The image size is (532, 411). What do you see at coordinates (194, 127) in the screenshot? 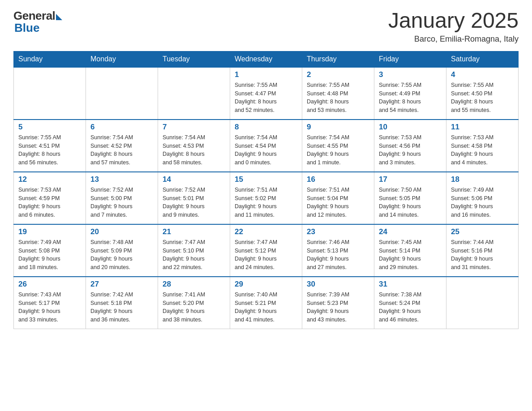
I see `day-number: 7` at bounding box center [194, 127].